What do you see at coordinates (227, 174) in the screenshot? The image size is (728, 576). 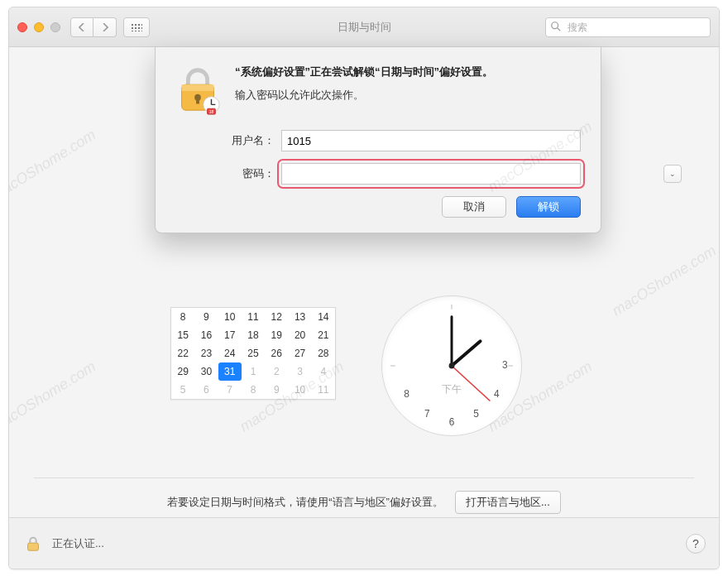 I see `password-label: 密码：` at bounding box center [227, 174].